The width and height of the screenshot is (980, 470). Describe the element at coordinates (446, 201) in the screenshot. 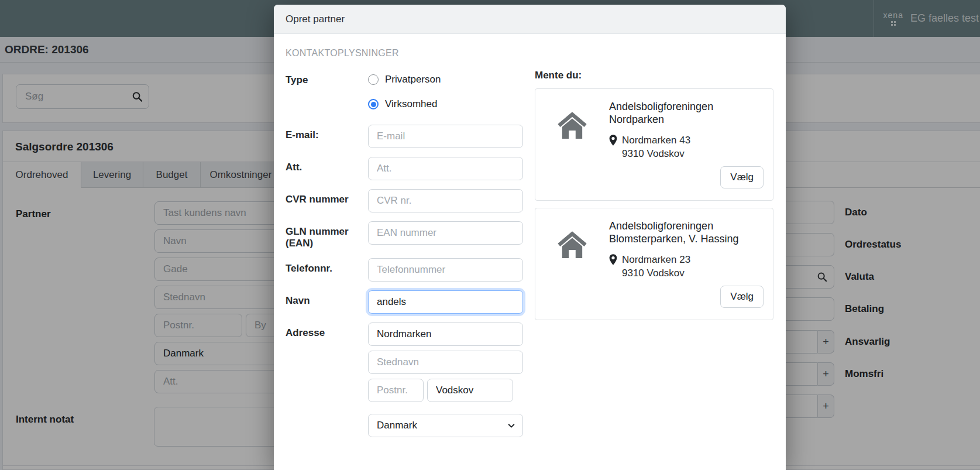

I see `cvr-input` at that location.